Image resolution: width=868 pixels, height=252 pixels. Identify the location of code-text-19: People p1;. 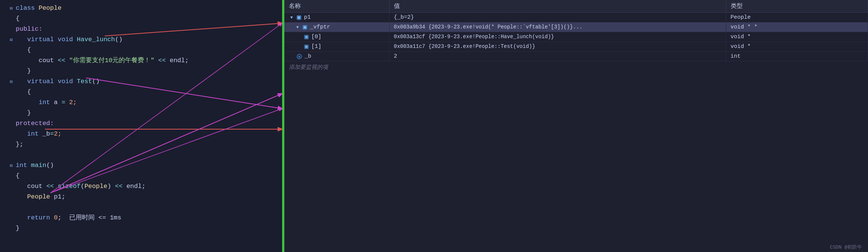
(149, 197).